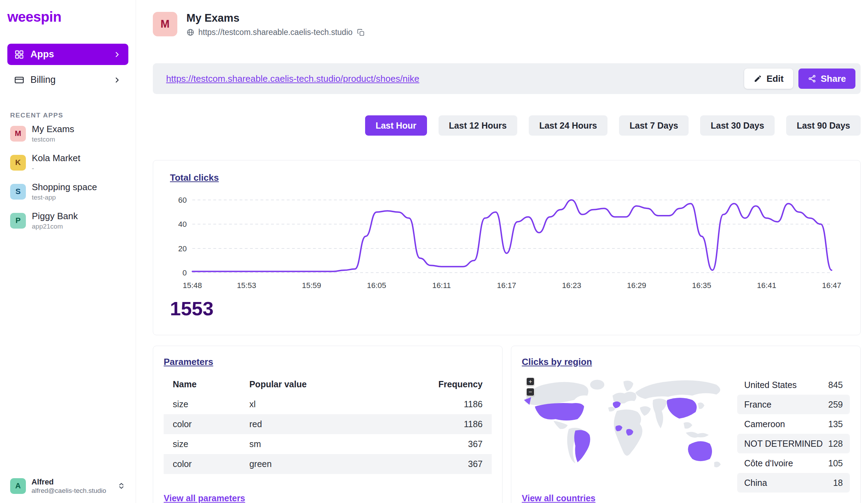 This screenshot has height=503, width=868. Describe the element at coordinates (794, 444) in the screenshot. I see `region-row: NOT DETERMINED 128` at that location.